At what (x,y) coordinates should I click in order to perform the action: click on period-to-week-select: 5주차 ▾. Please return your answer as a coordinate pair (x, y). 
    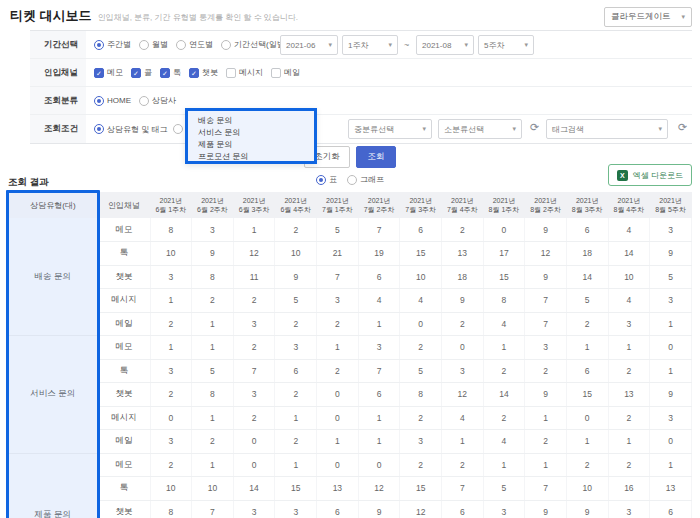
    Looking at the image, I should click on (506, 45).